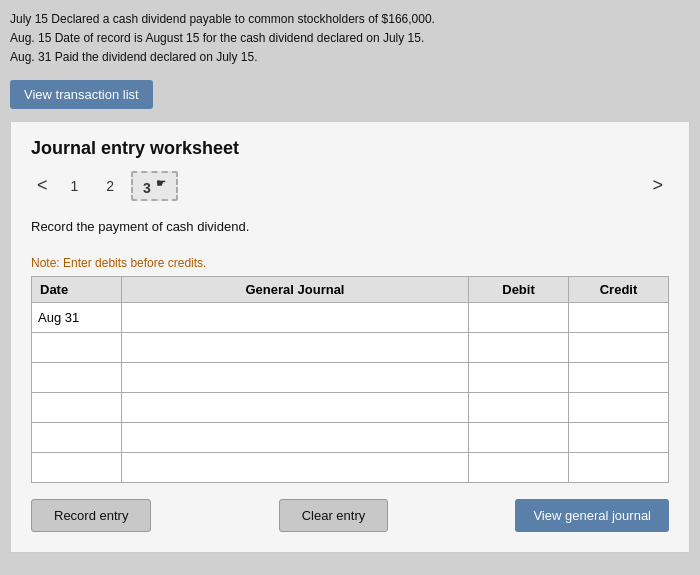 The image size is (700, 575). Describe the element at coordinates (658, 186) in the screenshot. I see `tabs-next-arrow: >` at that location.